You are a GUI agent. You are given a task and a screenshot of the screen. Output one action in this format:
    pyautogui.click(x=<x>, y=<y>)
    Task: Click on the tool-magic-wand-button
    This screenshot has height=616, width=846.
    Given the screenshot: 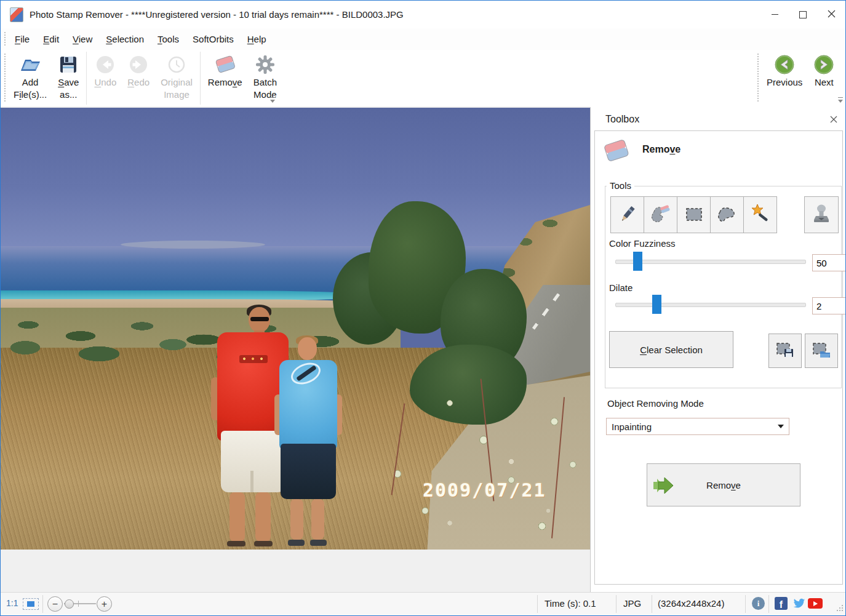 What is the action you would take?
    pyautogui.click(x=760, y=215)
    